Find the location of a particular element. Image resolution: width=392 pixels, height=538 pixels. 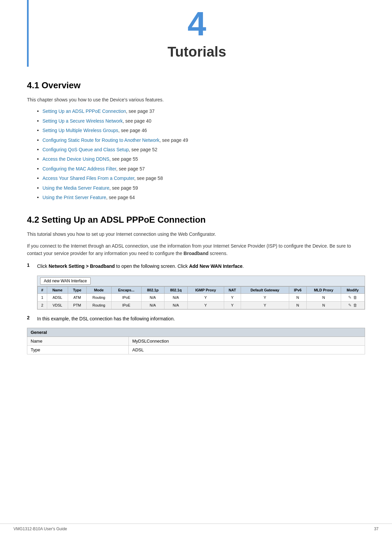

row1-modify: ✎ 🗑 is located at coordinates (353, 297).